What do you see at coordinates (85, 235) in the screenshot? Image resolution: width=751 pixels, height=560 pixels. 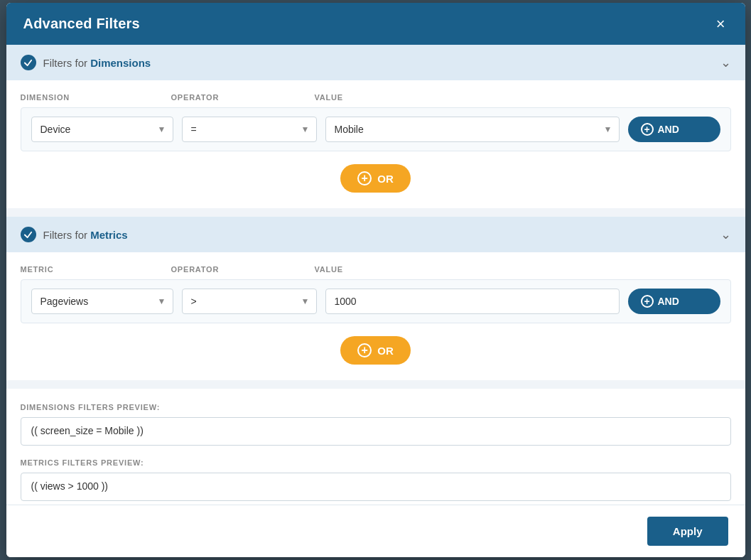 I see `metrics-section-title: Filters for Metrics` at bounding box center [85, 235].